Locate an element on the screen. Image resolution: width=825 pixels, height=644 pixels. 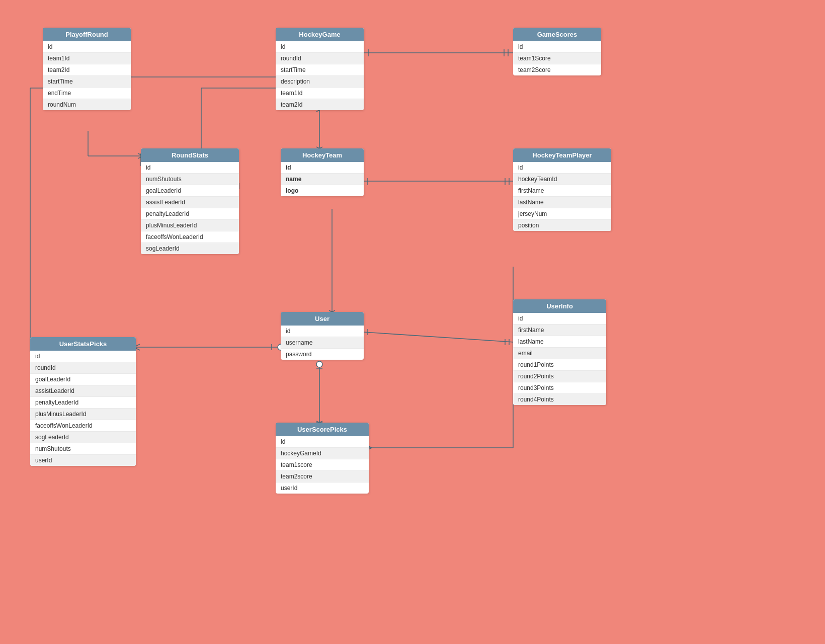
entity-header-playoffround: PlayoffRound is located at coordinates (87, 34).